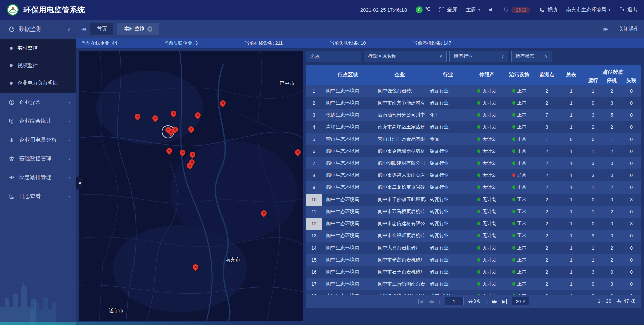 The width and height of the screenshot is (644, 325). Describe the element at coordinates (70, 159) in the screenshot. I see `chevron-left-icon: ‹` at that location.